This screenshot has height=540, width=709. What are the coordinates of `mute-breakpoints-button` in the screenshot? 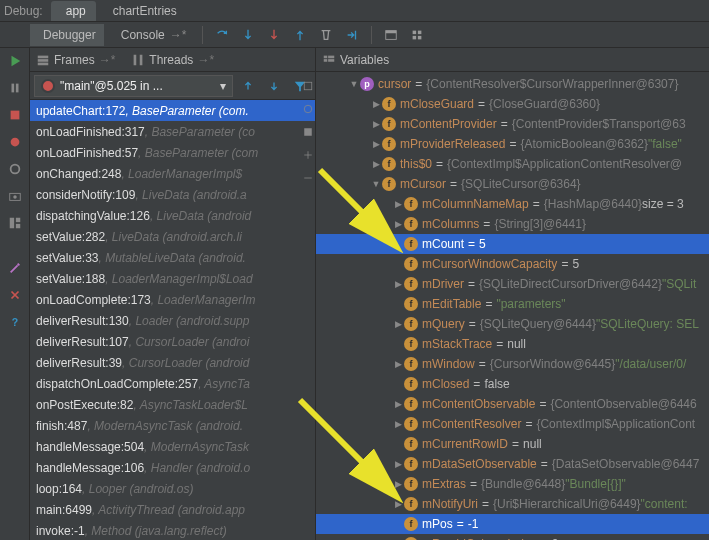 It's located at (15, 170).